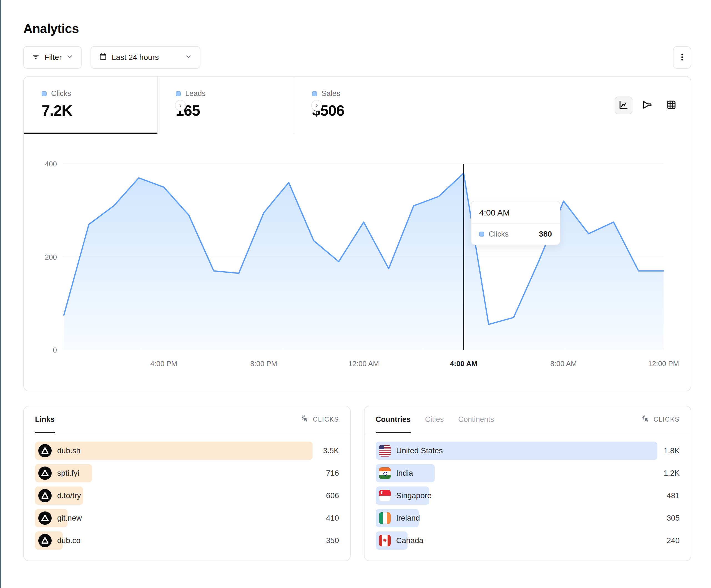  Describe the element at coordinates (69, 541) in the screenshot. I see `link-label: dub.co` at that location.